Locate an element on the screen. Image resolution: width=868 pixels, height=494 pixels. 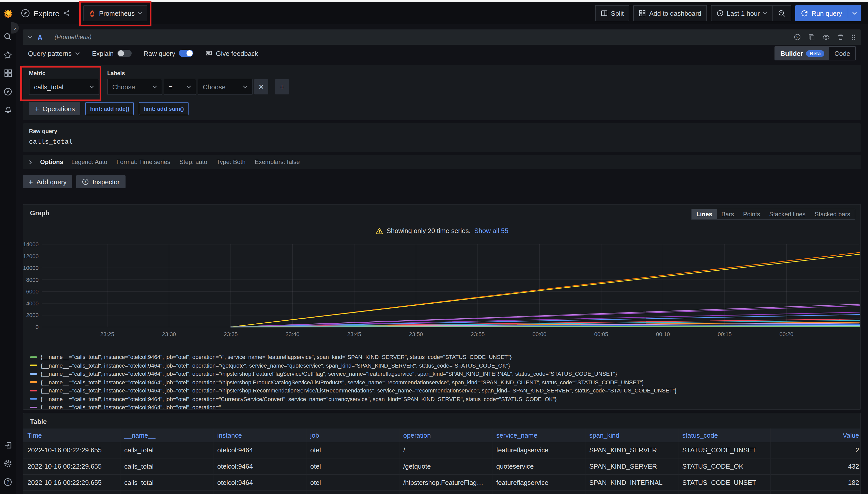
sign-in-icon is located at coordinates (8, 445).